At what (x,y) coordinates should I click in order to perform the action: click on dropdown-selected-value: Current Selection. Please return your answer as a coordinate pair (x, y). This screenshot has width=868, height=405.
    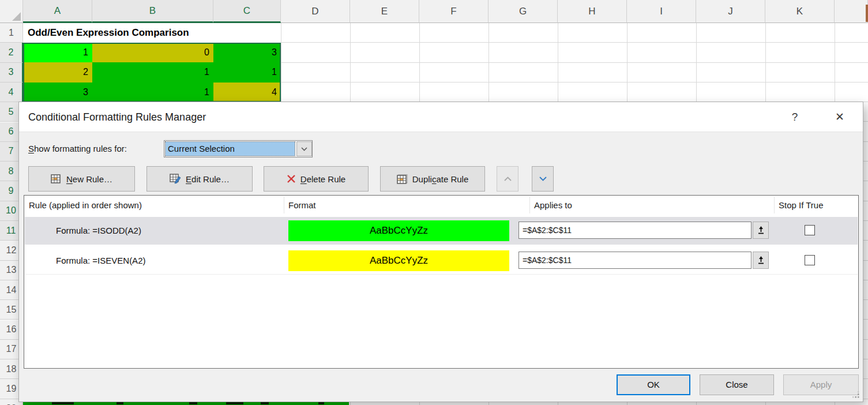
    Looking at the image, I should click on (230, 149).